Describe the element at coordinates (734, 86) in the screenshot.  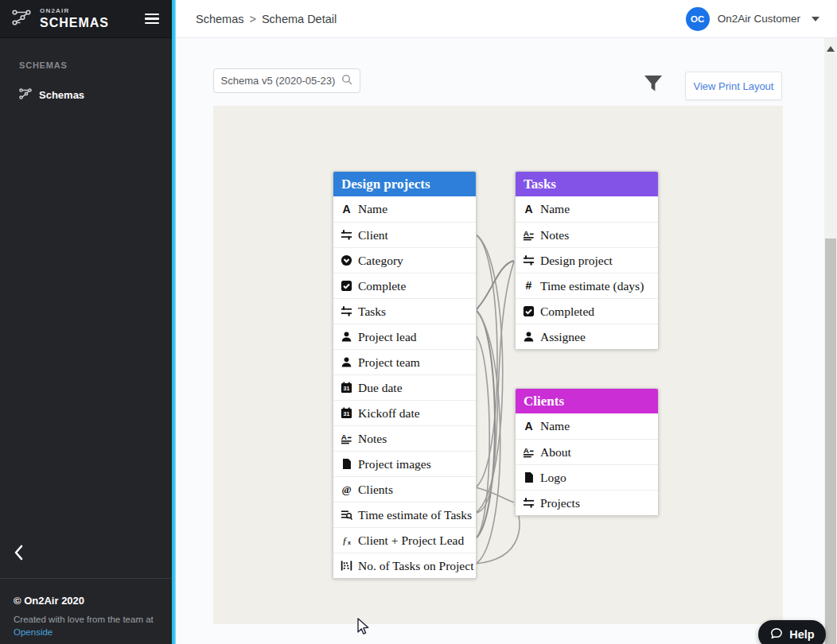
I see `view-print-layout-button: View Print Layout` at that location.